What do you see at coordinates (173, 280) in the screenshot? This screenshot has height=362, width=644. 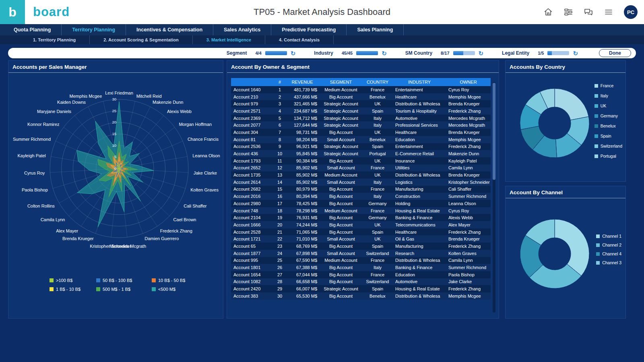 I see `legend-item: 10 B$ - 50 B$` at bounding box center [173, 280].